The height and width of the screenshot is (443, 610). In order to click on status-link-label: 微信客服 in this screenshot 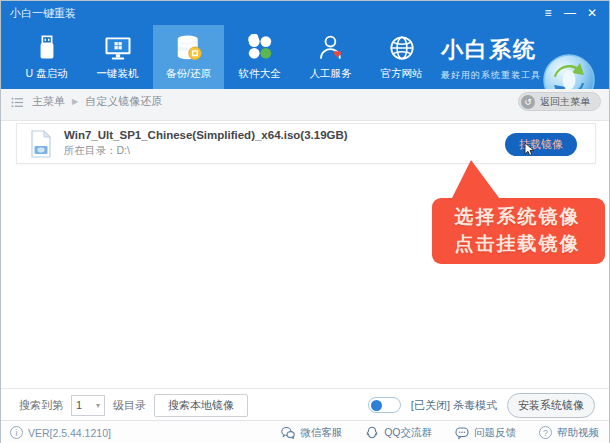, I will do `click(321, 433)`.